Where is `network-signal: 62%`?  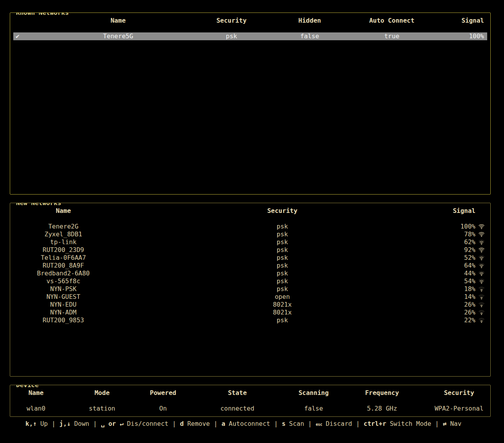 network-signal: 62% is located at coordinates (469, 242).